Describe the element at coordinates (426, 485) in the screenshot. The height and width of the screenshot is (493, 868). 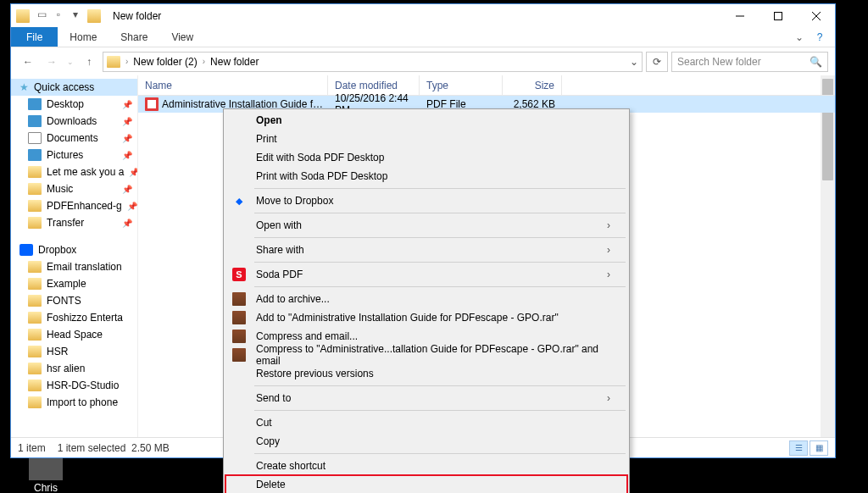
I see `menu-delete: Delete` at that location.